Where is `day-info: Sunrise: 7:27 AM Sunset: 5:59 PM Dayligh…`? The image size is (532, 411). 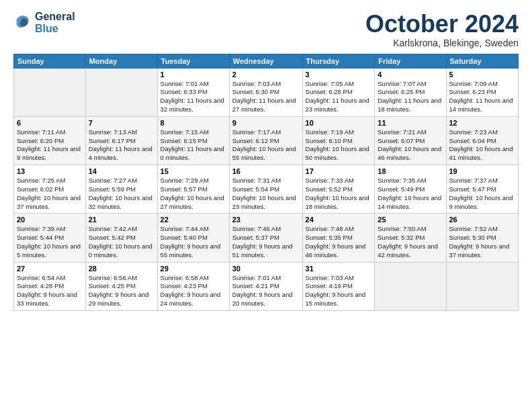 day-info: Sunrise: 7:27 AM Sunset: 5:59 PM Dayligh… is located at coordinates (122, 193).